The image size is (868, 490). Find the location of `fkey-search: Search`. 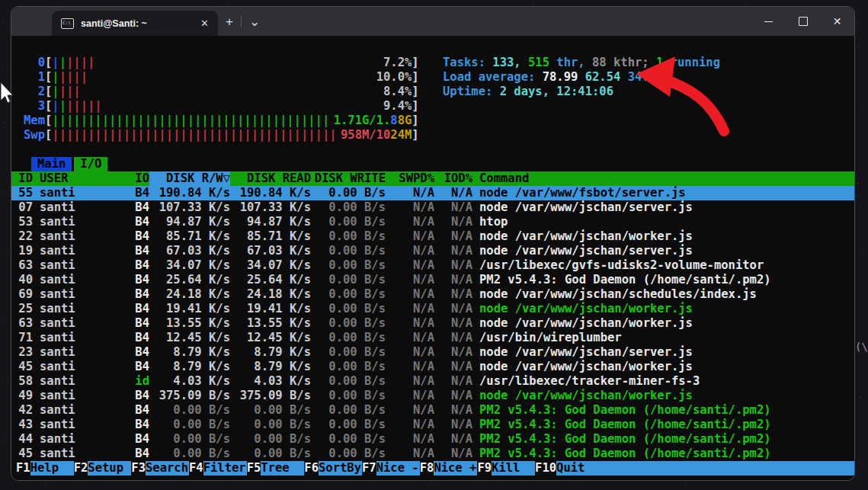

fkey-search: Search is located at coordinates (168, 468).